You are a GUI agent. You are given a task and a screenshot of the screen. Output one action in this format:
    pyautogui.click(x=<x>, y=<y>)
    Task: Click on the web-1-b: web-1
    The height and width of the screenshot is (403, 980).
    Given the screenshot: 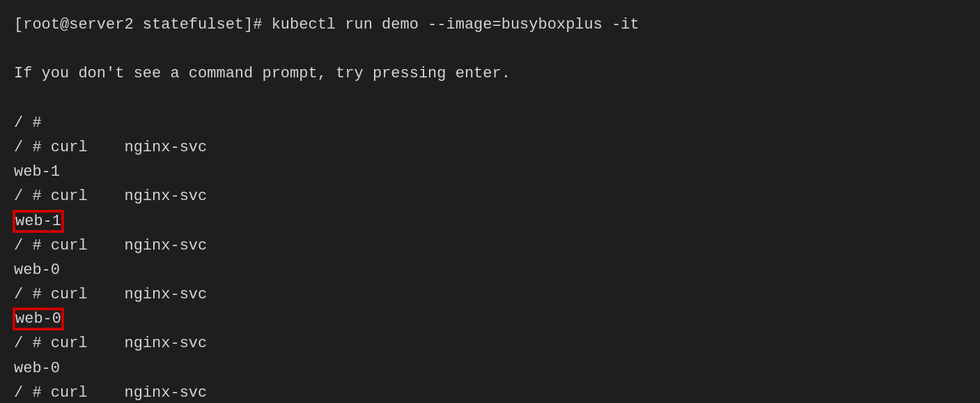 What is the action you would take?
    pyautogui.click(x=490, y=222)
    